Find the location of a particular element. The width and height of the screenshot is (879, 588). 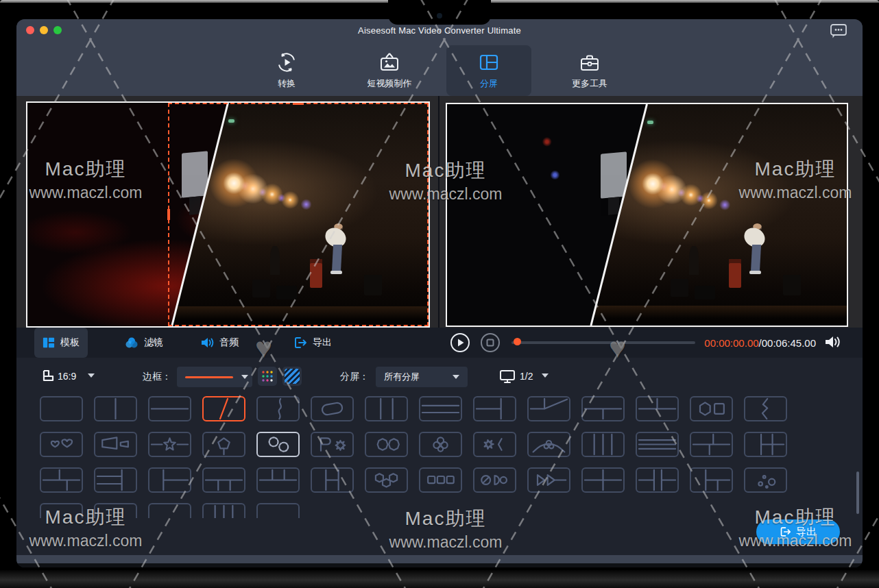

screen-page-control is located at coordinates (507, 376).